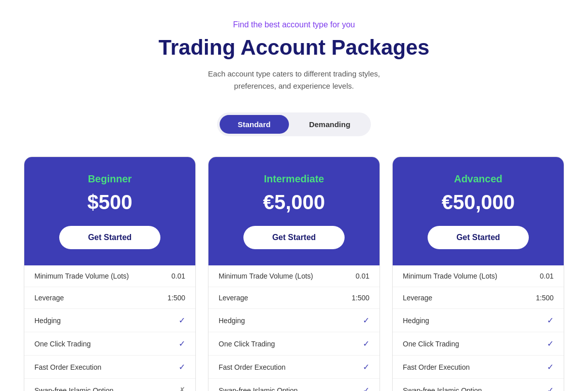  What do you see at coordinates (478, 238) in the screenshot?
I see `get-started-button-advanced: Get Started` at bounding box center [478, 238].